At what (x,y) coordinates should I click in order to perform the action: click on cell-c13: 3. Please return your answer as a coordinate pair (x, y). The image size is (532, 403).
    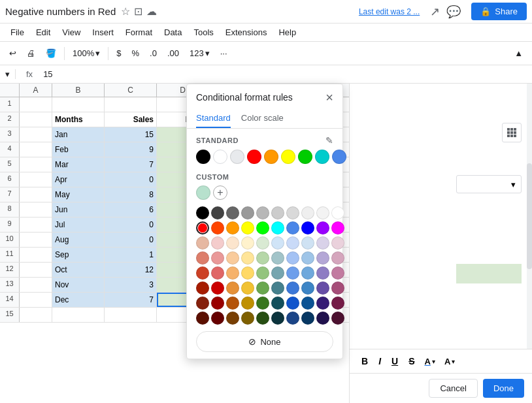
    Looking at the image, I should click on (131, 285).